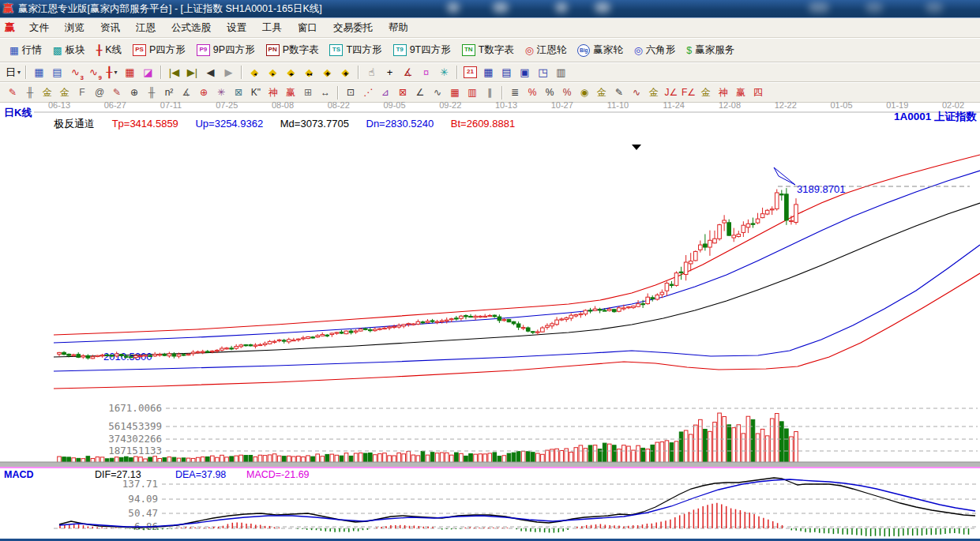 The height and width of the screenshot is (541, 980). I want to click on macd-dea-value: DEA=37.98, so click(201, 475).